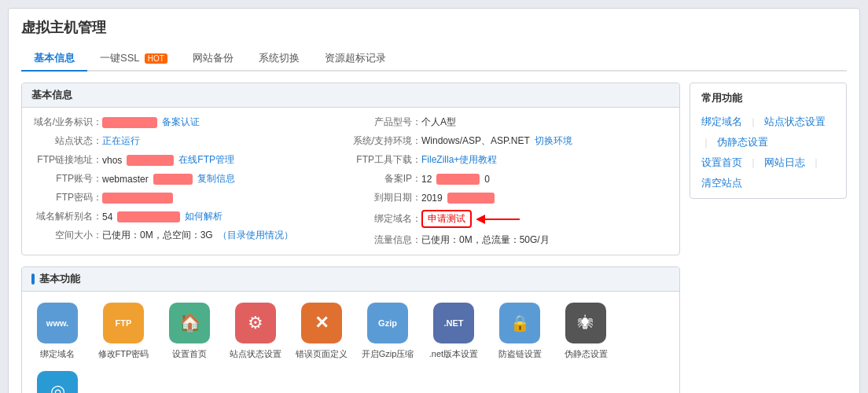 This screenshot has height=393, width=868. I want to click on value-domain: 备案认证, so click(226, 123).